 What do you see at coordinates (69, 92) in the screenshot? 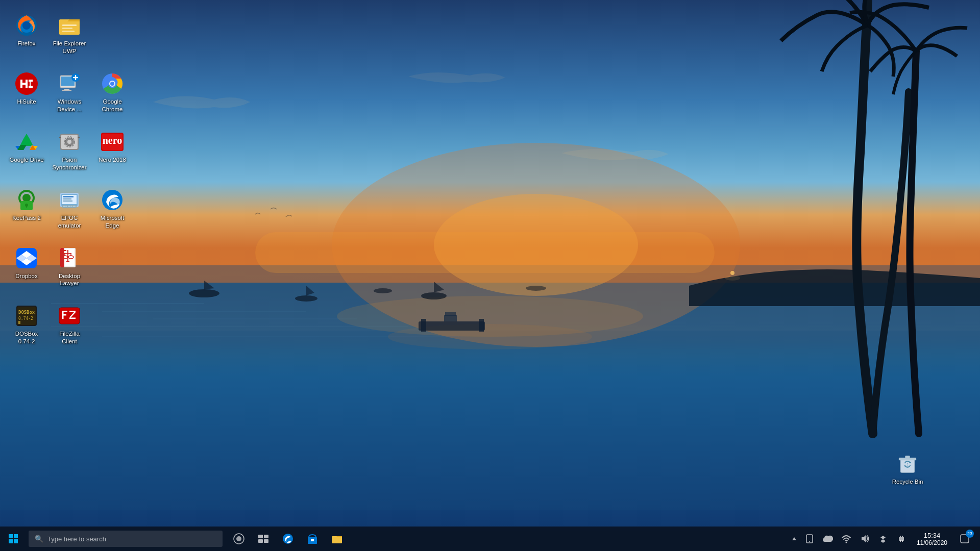
I see `windows-device-desktop: Windows Device ...` at bounding box center [69, 92].